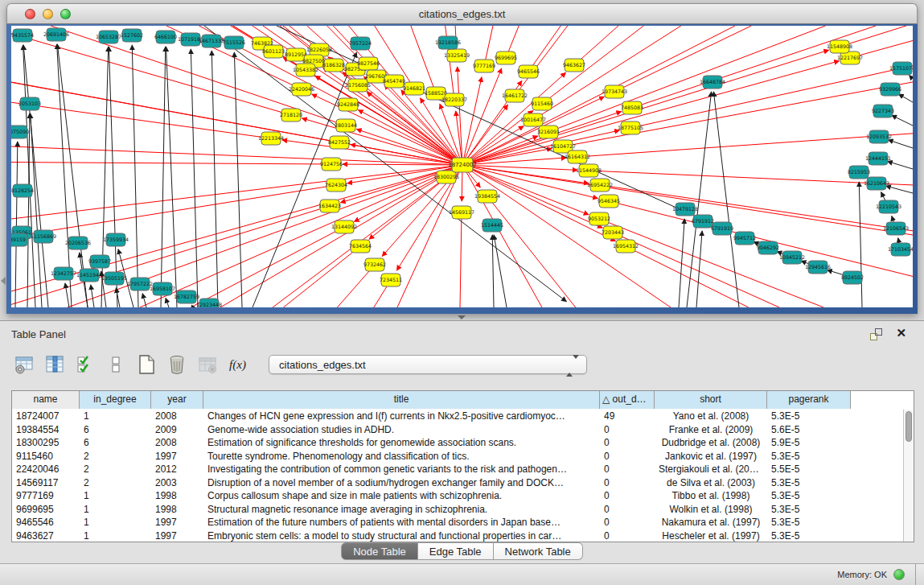 The height and width of the screenshot is (585, 924). I want to click on graph-node: 12210543, so click(889, 207).